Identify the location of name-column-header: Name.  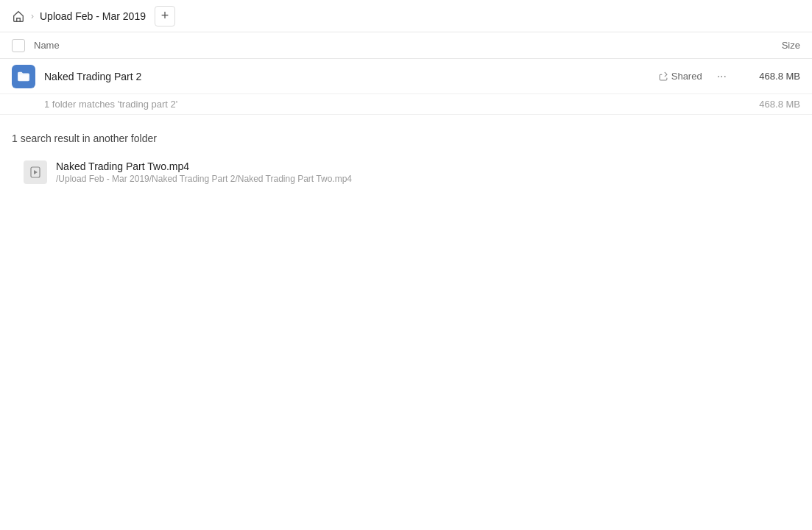
(383, 46).